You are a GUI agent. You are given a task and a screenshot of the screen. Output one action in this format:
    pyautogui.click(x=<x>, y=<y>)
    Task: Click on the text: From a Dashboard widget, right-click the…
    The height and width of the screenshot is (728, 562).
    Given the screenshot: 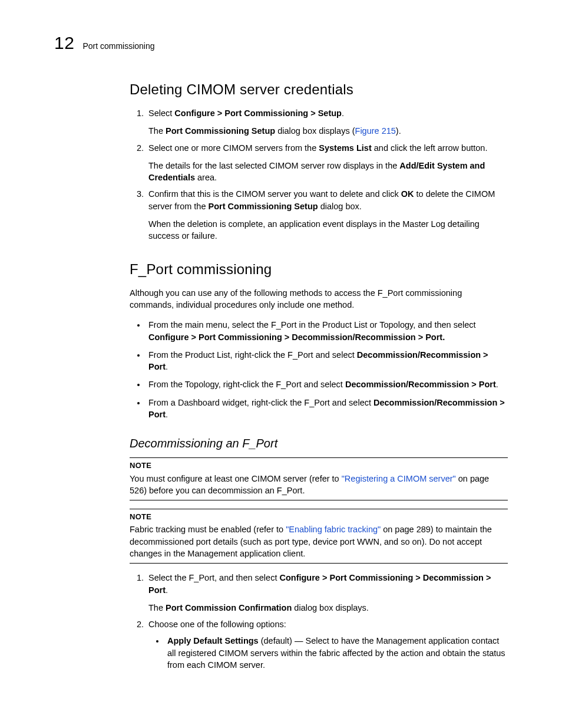 What is the action you would take?
    pyautogui.click(x=261, y=403)
    